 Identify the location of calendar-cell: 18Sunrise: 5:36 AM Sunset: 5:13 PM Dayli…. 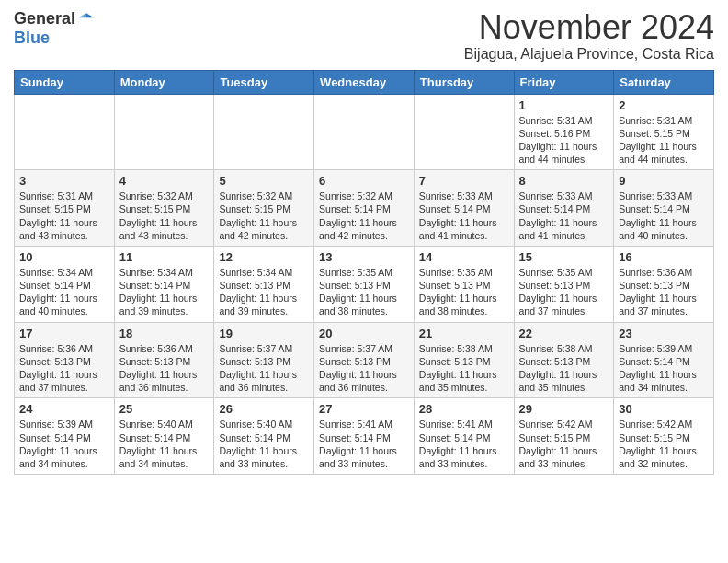
(164, 361).